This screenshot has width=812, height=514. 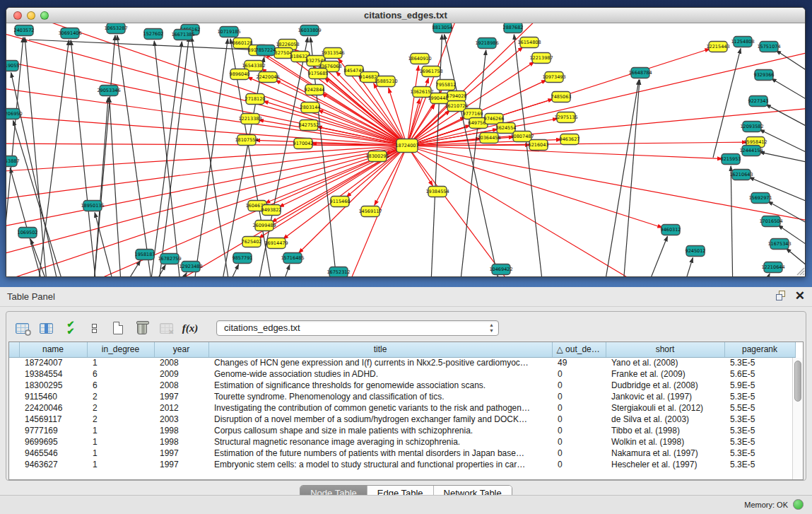 What do you see at coordinates (742, 42) in the screenshot?
I see `teal-node: 11254808` at bounding box center [742, 42].